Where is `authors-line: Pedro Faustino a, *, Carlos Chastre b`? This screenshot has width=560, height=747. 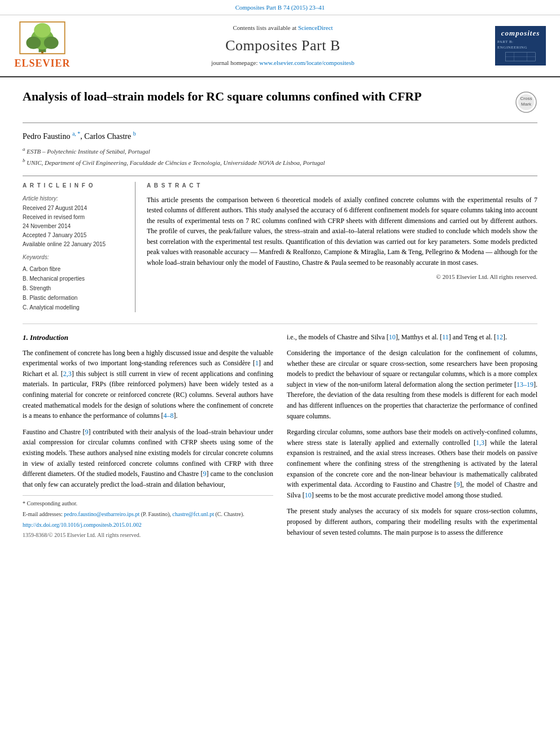
authors-line: Pedro Faustino a, *, Carlos Chastre b is located at coordinates (280, 136).